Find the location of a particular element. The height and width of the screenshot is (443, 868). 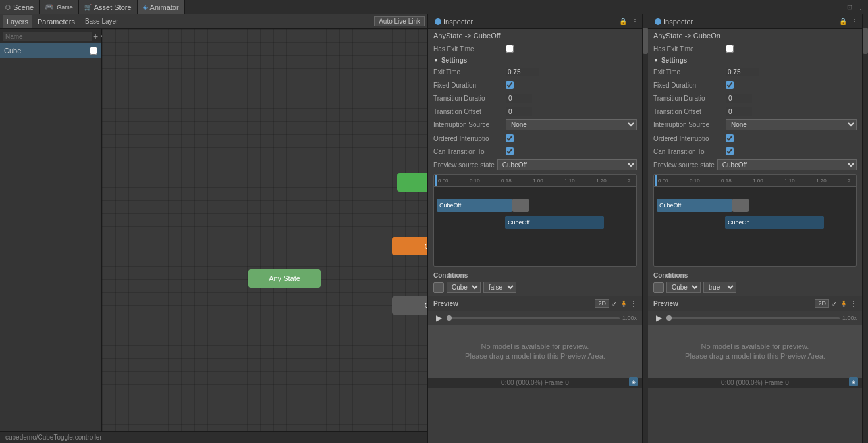

inspector1-cond-param: Cube is located at coordinates (464, 287).